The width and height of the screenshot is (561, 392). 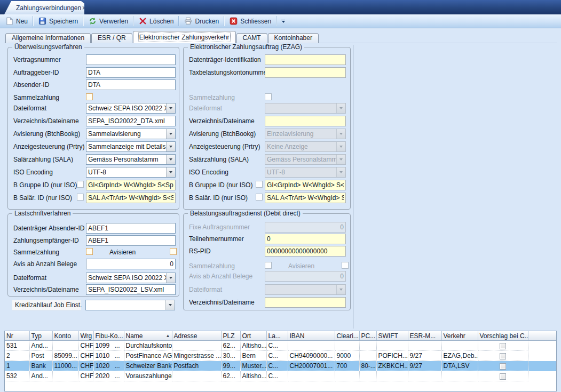 I want to click on cell: 62..., so click(x=231, y=346).